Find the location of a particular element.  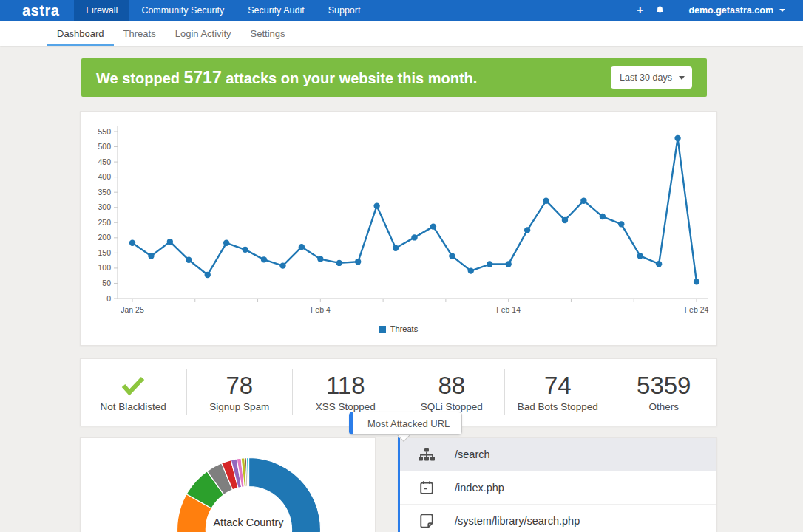

stat-not-blacklisted: Not Blacklisted is located at coordinates (133, 392).